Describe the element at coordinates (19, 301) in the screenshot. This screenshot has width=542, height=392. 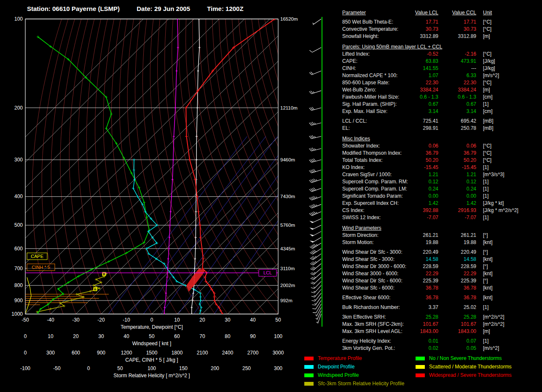
I see `pressure-tick-label: 900` at that location.